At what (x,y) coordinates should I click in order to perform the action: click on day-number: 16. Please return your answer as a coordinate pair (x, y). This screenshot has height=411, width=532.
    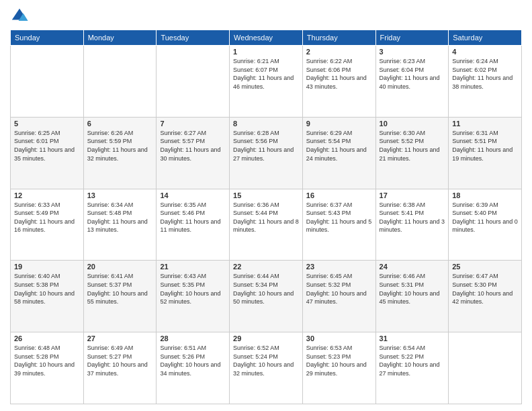
    Looking at the image, I should click on (339, 195).